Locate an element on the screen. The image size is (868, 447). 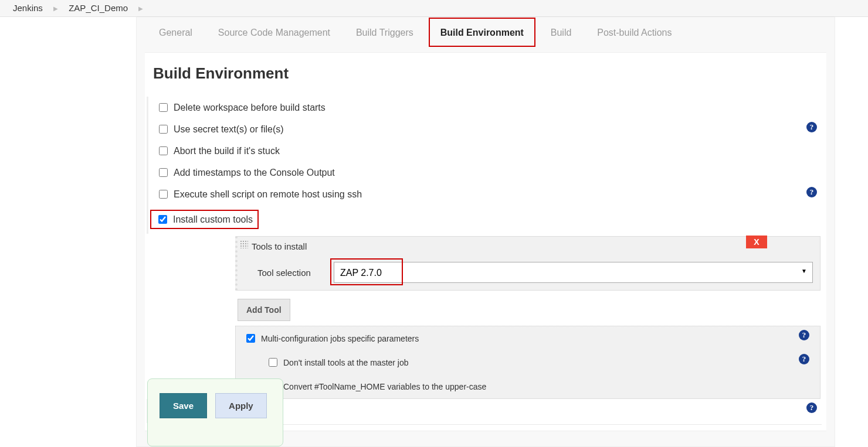
checkbox-multi-config is located at coordinates (251, 339).